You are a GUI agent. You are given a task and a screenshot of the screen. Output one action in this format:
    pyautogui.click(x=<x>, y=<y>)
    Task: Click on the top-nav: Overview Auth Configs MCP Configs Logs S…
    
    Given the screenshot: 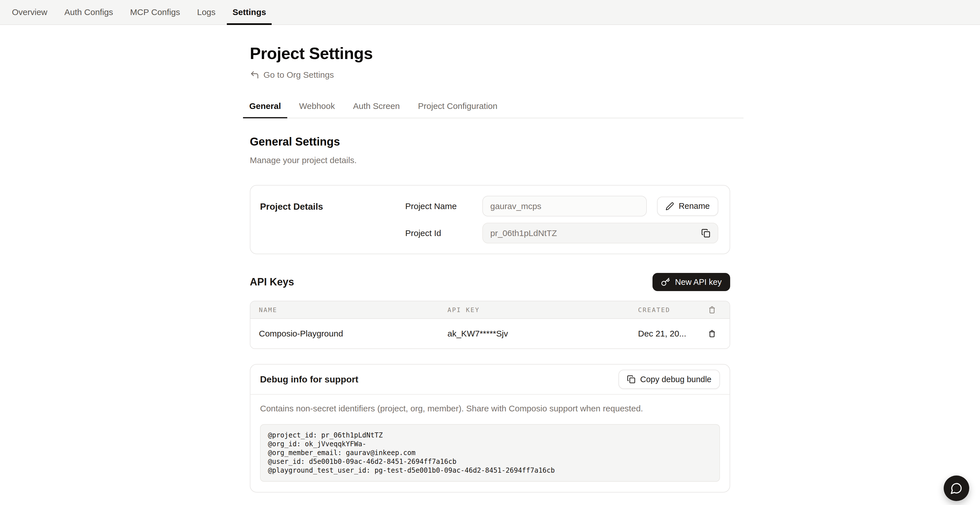 What is the action you would take?
    pyautogui.click(x=490, y=13)
    